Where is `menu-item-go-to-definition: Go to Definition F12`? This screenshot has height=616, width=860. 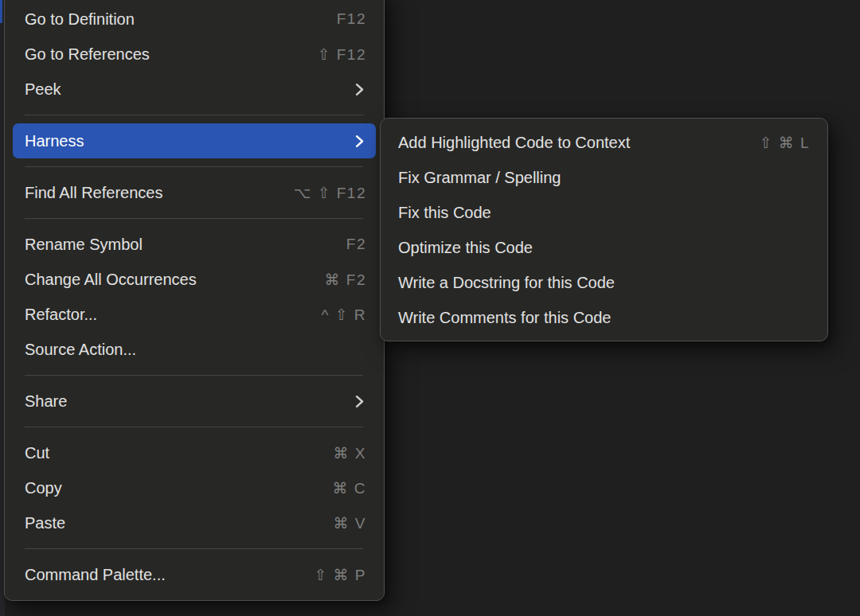 menu-item-go-to-definition: Go to Definition F12 is located at coordinates (194, 19).